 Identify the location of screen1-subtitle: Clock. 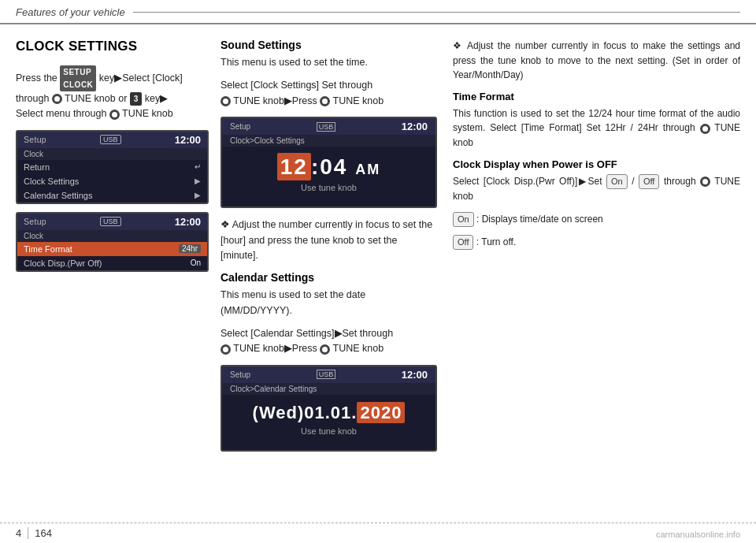
(112, 154).